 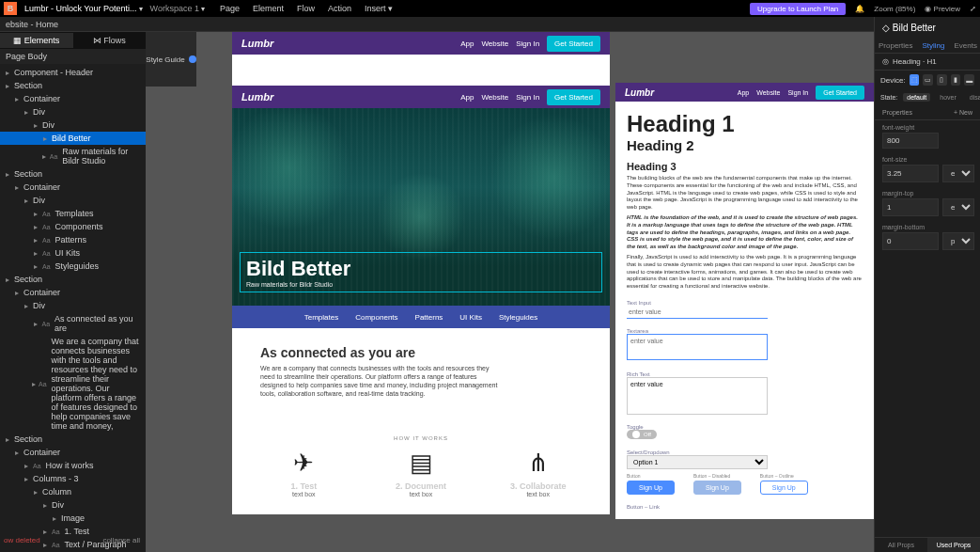 I want to click on tree-node: ▸AaTemplates, so click(x=73, y=213).